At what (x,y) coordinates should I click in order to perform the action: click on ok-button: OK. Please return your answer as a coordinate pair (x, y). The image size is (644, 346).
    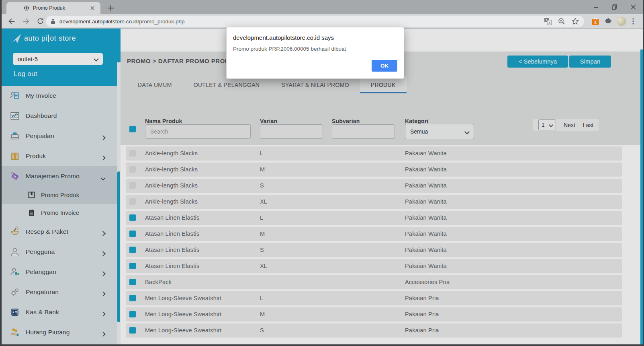
    Looking at the image, I should click on (384, 66).